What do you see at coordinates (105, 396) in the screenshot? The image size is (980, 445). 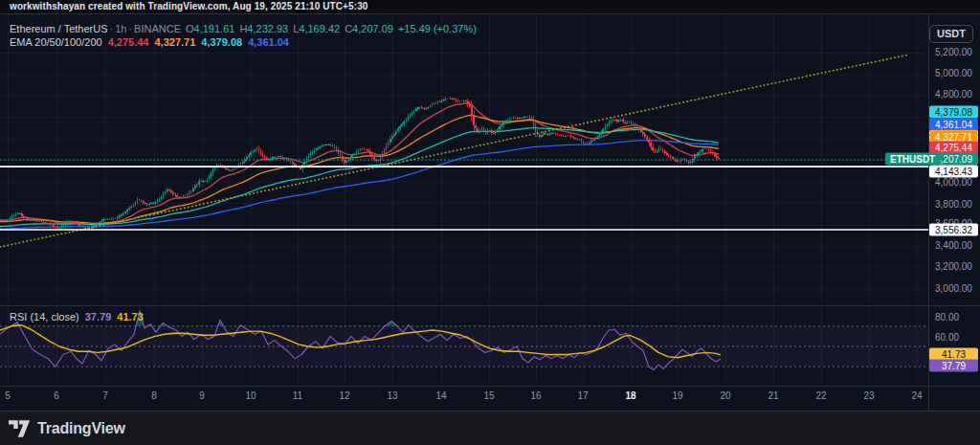 I see `time-tick-label: 7` at bounding box center [105, 396].